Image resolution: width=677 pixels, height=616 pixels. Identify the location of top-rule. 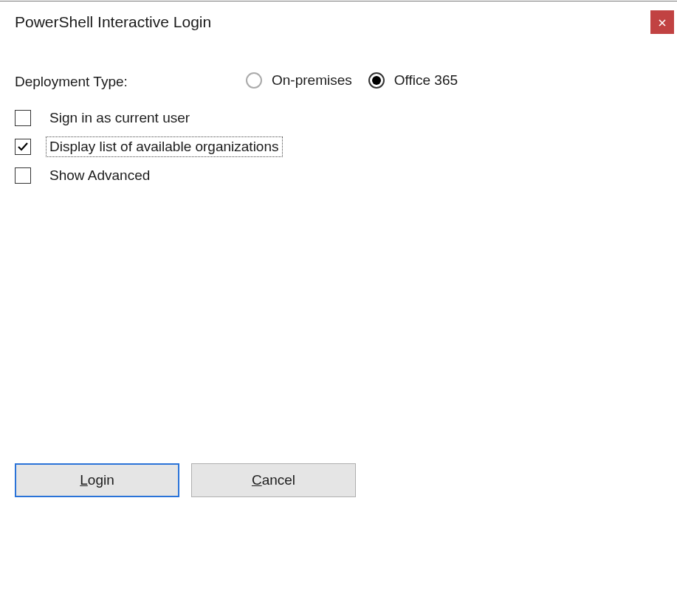
(338, 1).